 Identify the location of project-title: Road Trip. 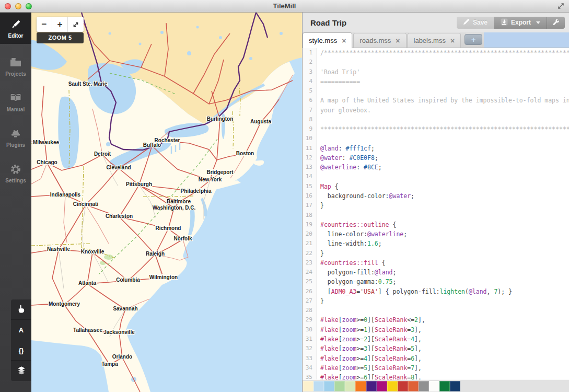
(328, 23).